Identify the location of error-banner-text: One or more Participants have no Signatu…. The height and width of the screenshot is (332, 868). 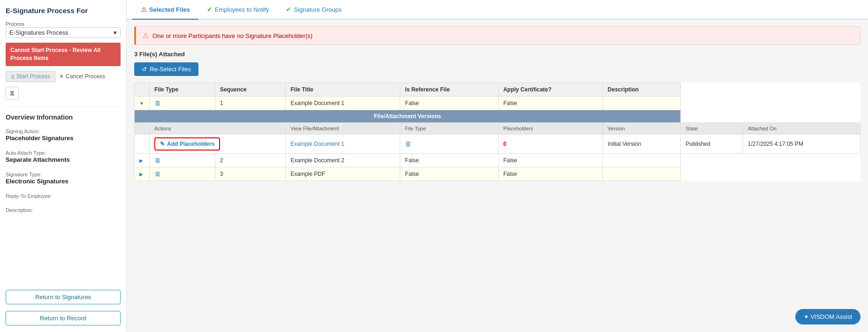
(233, 36).